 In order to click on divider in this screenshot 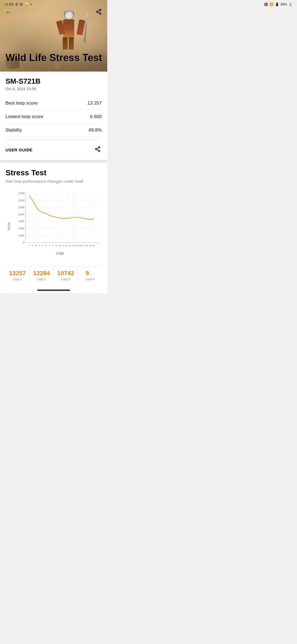, I will do `click(54, 139)`.